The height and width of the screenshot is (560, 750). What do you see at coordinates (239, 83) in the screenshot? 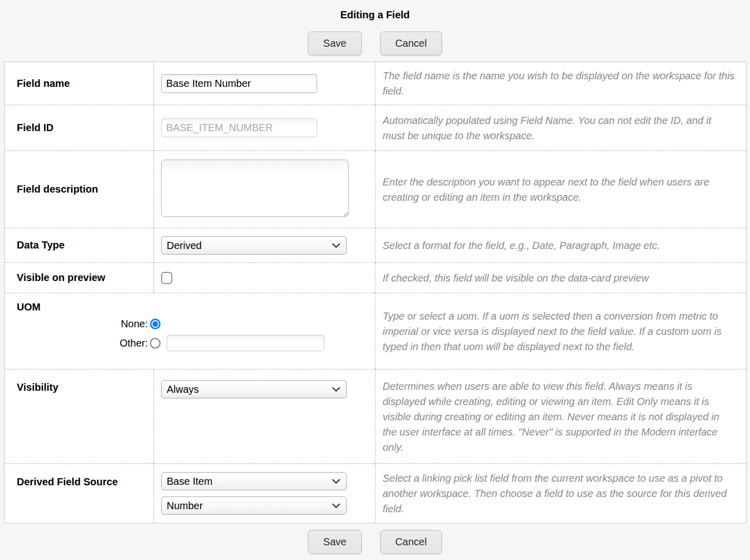
I see `field-name-input` at bounding box center [239, 83].